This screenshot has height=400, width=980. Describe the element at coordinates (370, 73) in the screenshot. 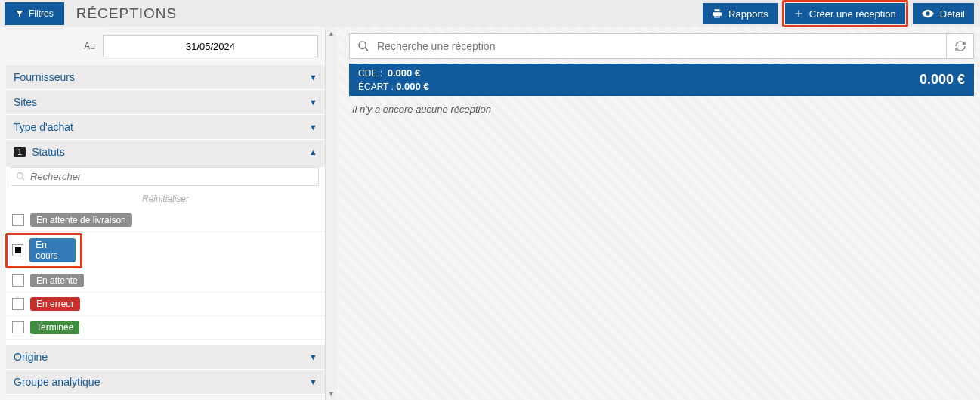

I see `cde-label: CDE :` at that location.